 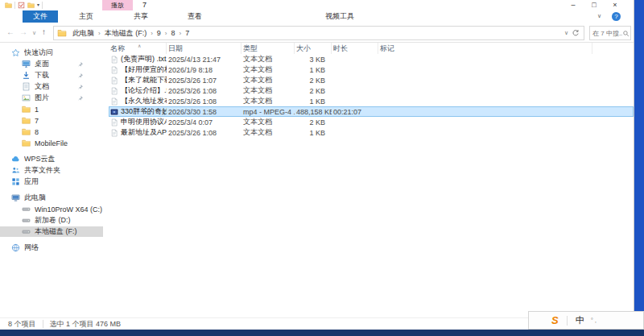 What do you see at coordinates (371, 81) in the screenshot?
I see `file-row: 【来了就能下载和... 2025/3/26 1:07 文本文档 2 KB` at bounding box center [371, 81].